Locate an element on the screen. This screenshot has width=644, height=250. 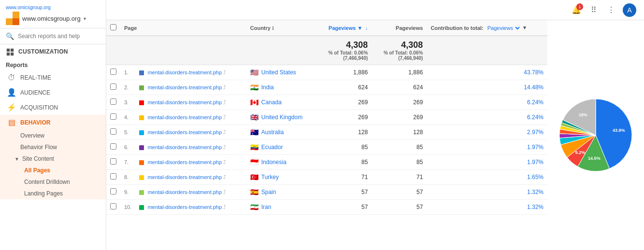
sidebar-header: www.omicsgroup.org www.omicsgroup.org ▾ is located at coordinates (53, 14).